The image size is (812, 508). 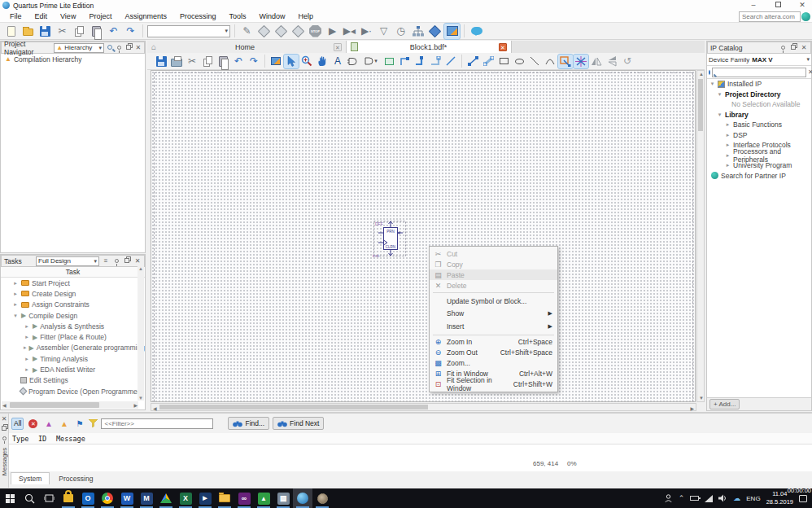 What do you see at coordinates (473, 62) in the screenshot?
I see `node-line-tool-button` at bounding box center [473, 62].